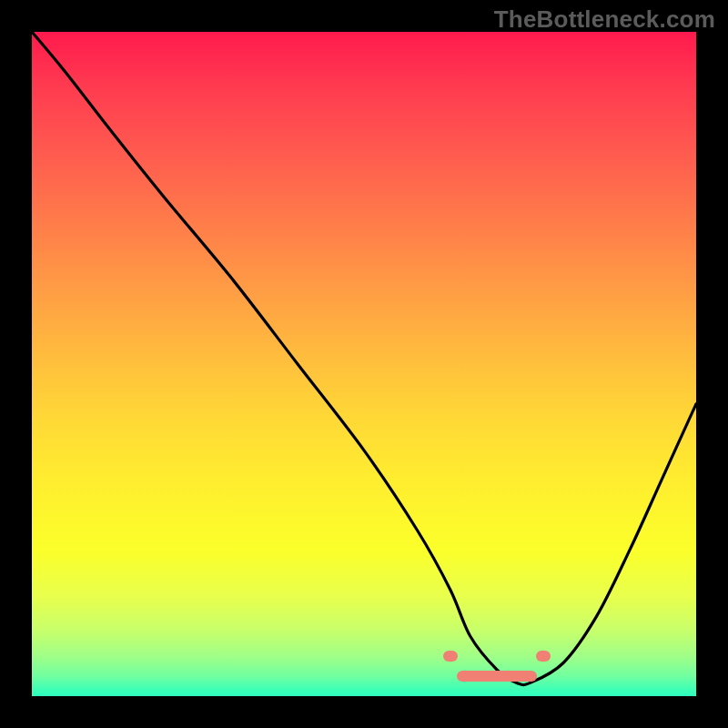  Describe the element at coordinates (604, 20) in the screenshot. I see `watermark-text: TheBottleneck.com` at that location.